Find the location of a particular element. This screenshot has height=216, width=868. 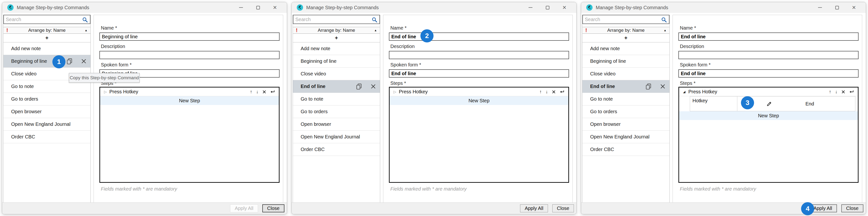

list-item-selected: Beginning of line is located at coordinates (47, 61).